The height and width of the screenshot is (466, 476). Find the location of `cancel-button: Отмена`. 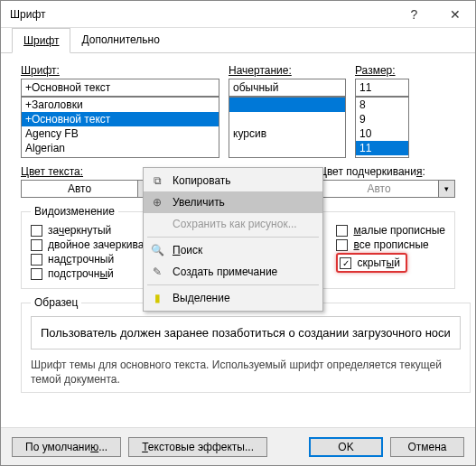

cancel-button: Отмена is located at coordinates (427, 447).